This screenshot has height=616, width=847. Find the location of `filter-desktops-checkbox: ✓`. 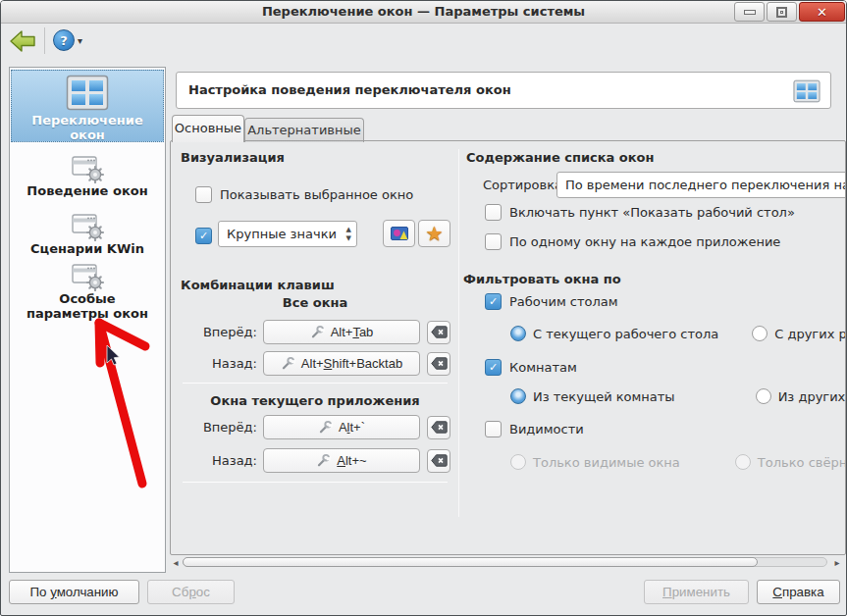

filter-desktops-checkbox: ✓ is located at coordinates (493, 302).